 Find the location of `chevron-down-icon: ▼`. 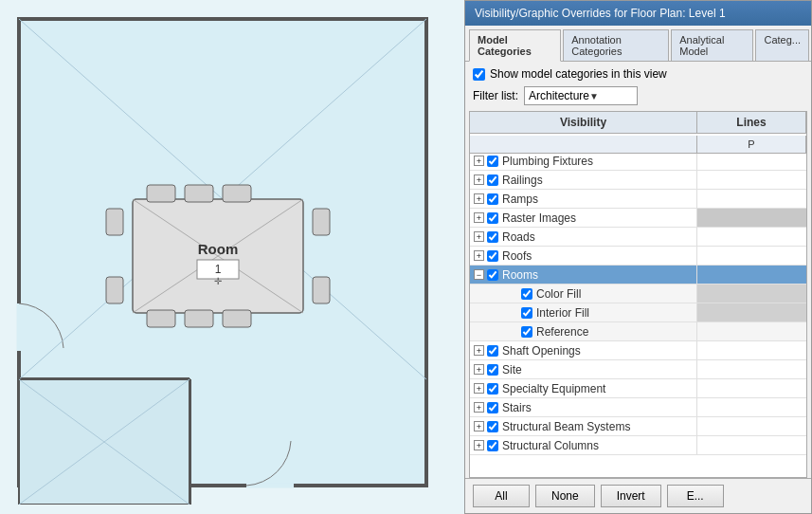

chevron-down-icon: ▼ is located at coordinates (611, 97).